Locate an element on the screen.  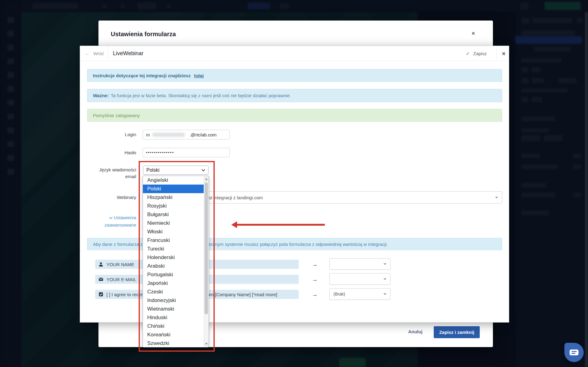
language-option: Wietnamski is located at coordinates (174, 309).